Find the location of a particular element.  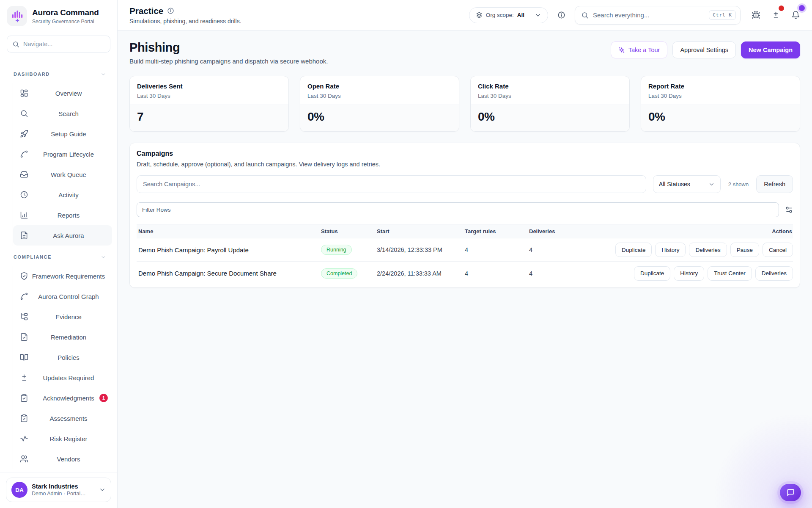

sidebar-item-setup-guide: Setup Guide is located at coordinates (63, 134).